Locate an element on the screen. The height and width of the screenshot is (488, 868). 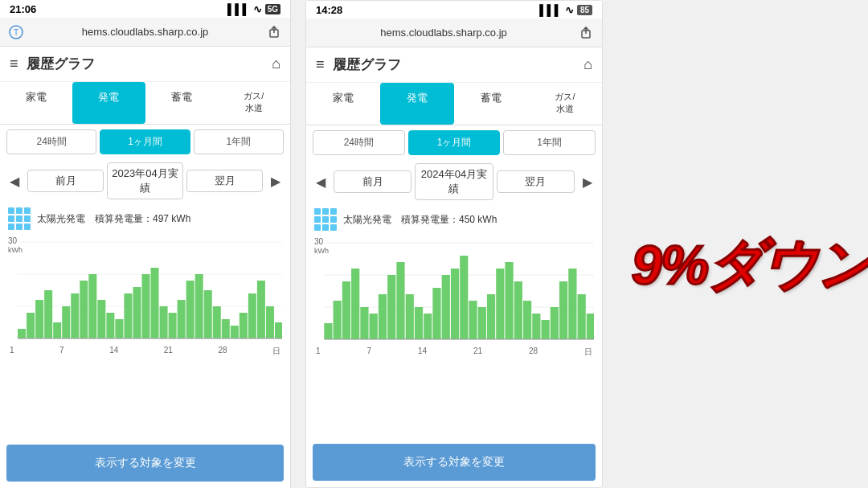
left-tab-24h: 24時間 is located at coordinates (51, 141).